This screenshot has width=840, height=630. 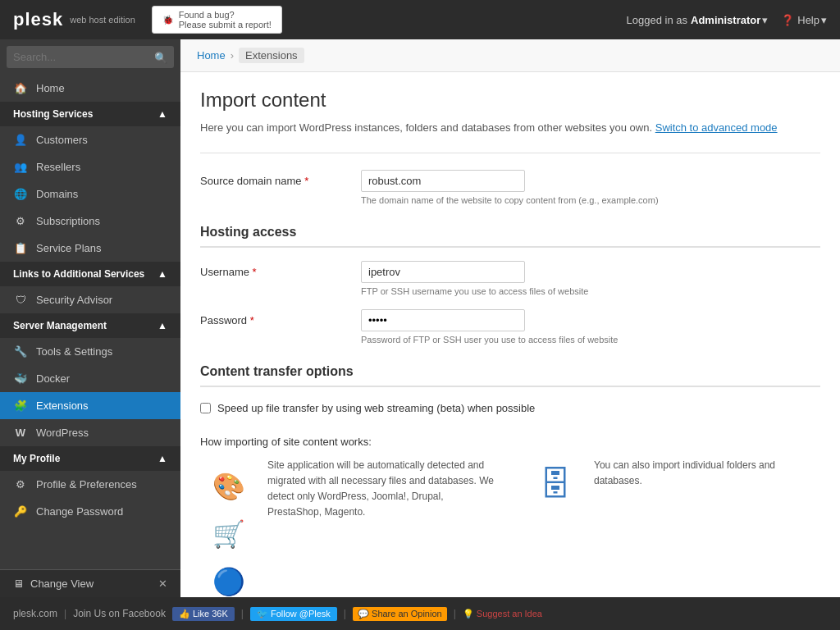 What do you see at coordinates (162, 274) in the screenshot?
I see `links-toggle-icon: ▲` at bounding box center [162, 274].